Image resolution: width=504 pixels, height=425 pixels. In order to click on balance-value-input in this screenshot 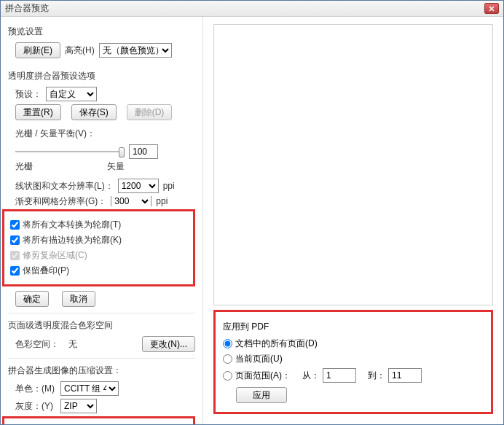, I will do `click(143, 152)`.